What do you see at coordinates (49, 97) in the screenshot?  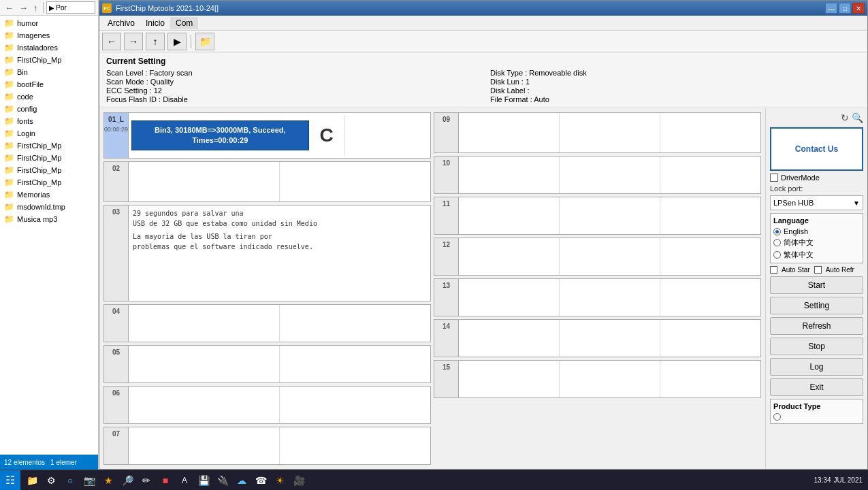 I see `list-item: 📁 code` at bounding box center [49, 97].